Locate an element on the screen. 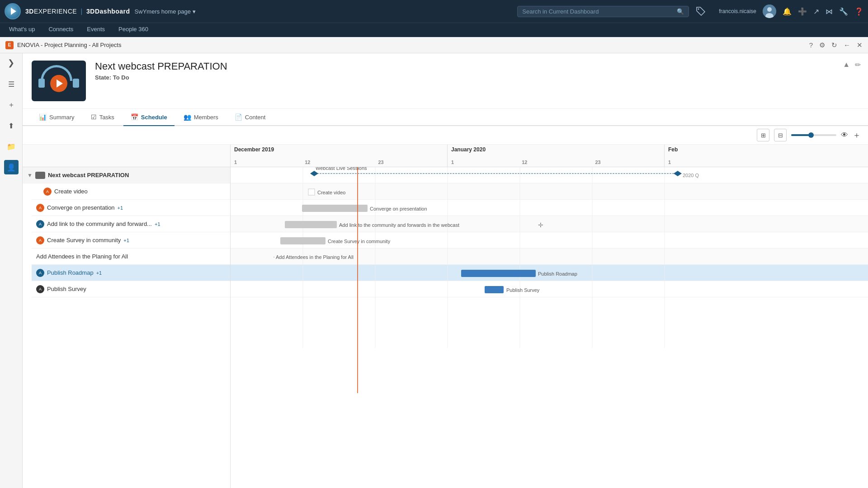 This screenshot has width=868, height=488. month-feb: Feb 1 is located at coordinates (687, 155).